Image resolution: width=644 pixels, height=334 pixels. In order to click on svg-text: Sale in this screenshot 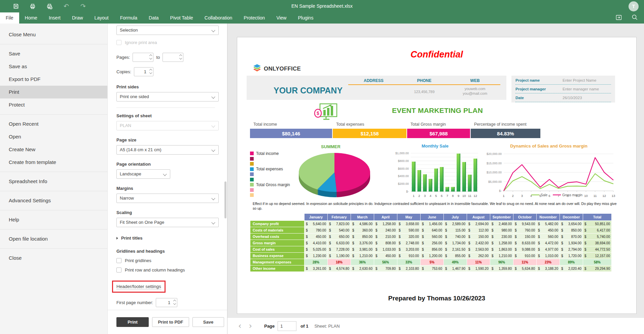, I will do `click(544, 195)`.